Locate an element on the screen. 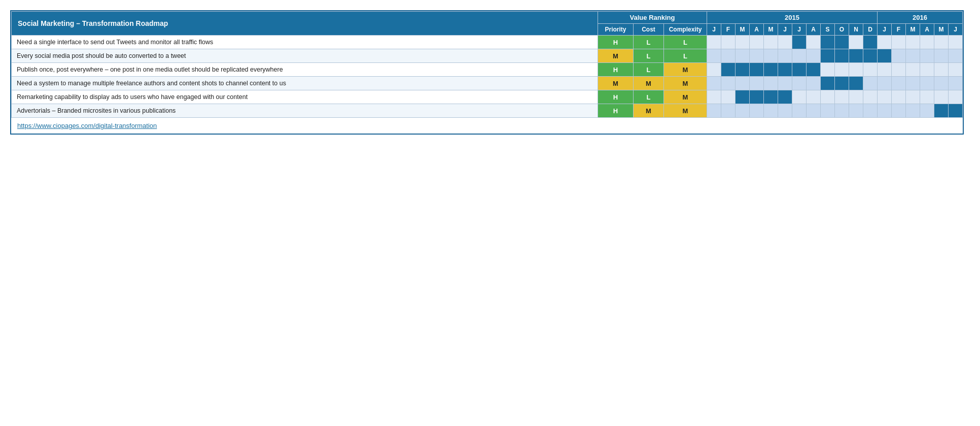 The height and width of the screenshot is (426, 980). row-0-2015-m6 is located at coordinates (799, 43).